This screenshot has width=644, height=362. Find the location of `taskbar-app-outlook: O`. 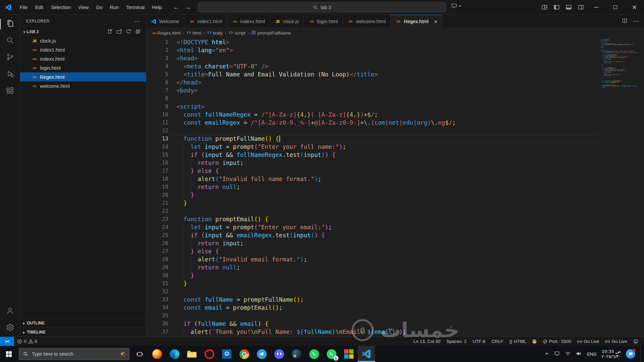

taskbar-app-outlook: O is located at coordinates (227, 354).